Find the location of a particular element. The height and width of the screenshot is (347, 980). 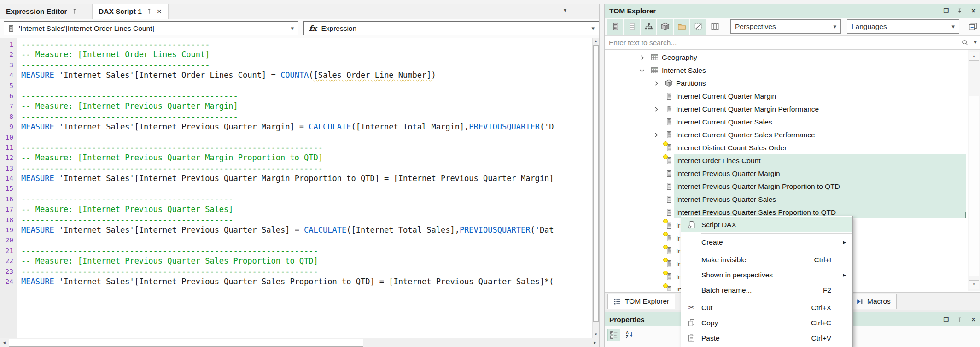

menu-item-batch-rename: Batch rename...F2 is located at coordinates (767, 290).